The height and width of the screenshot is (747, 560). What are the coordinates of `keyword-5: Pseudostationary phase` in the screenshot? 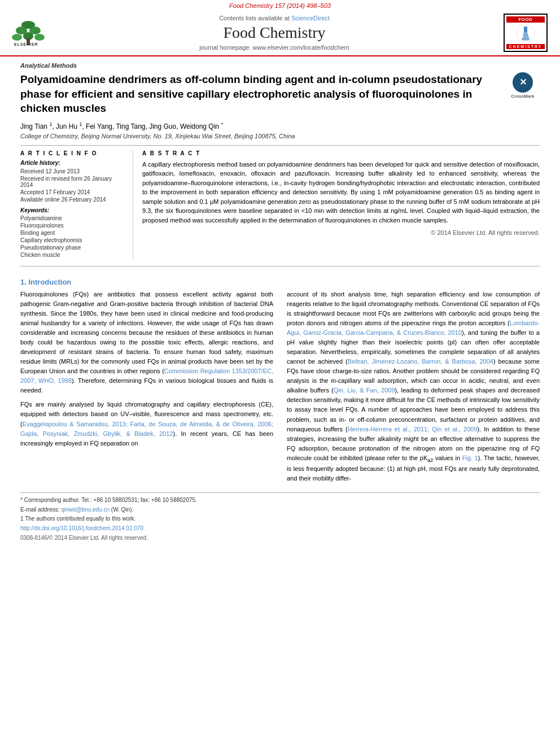 It's located at (72, 247).